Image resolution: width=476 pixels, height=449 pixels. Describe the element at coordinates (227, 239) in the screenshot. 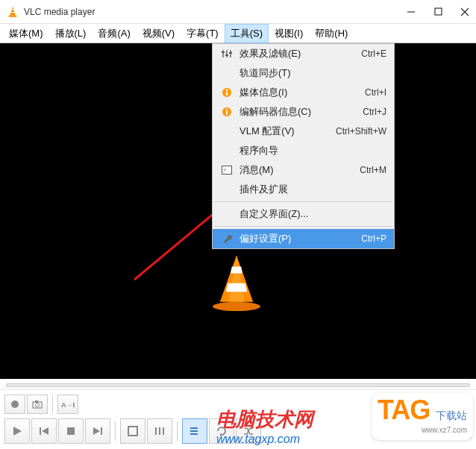

I see `wrench-icon` at that location.